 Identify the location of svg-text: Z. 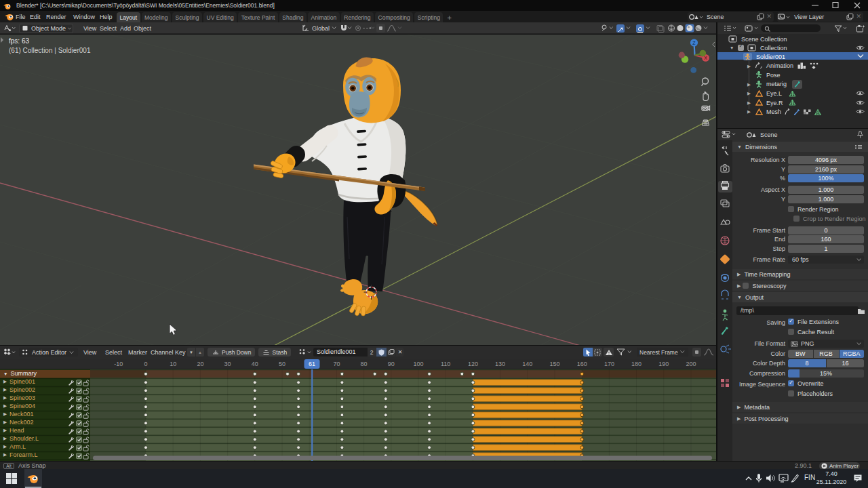
(694, 43).